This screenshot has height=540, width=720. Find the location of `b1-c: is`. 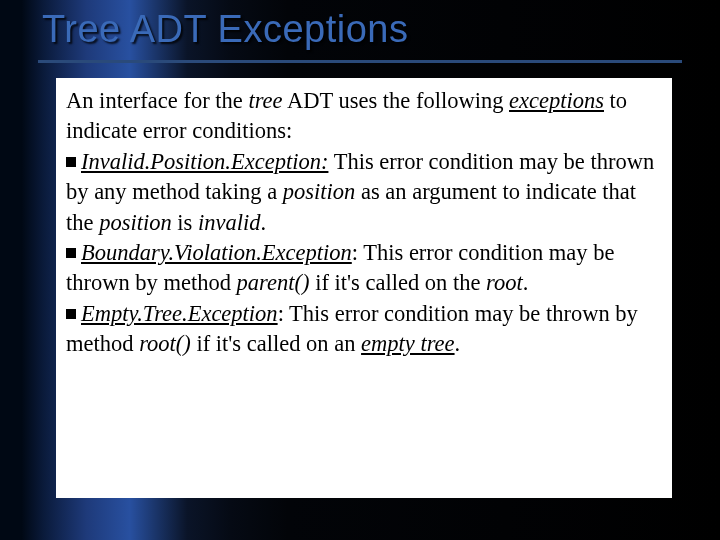

b1-c: is is located at coordinates (185, 222).